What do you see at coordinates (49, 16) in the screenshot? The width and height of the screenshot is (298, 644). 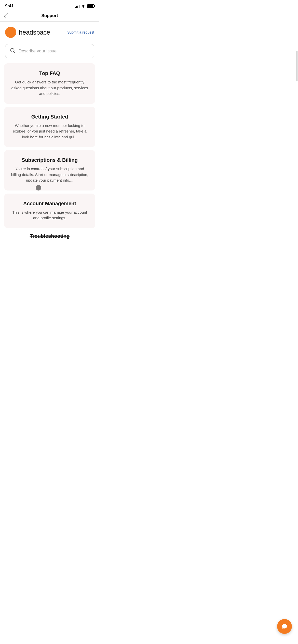 I see `page-title: Support` at bounding box center [49, 16].